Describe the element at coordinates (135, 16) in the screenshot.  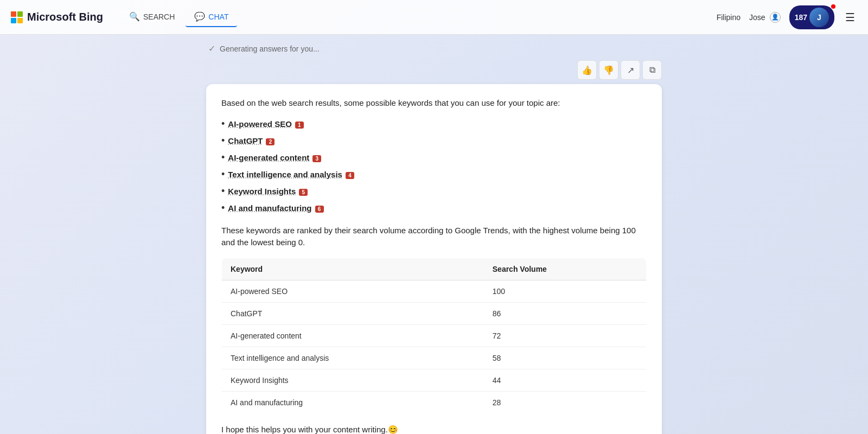
I see `search-icon: 🔍` at that location.